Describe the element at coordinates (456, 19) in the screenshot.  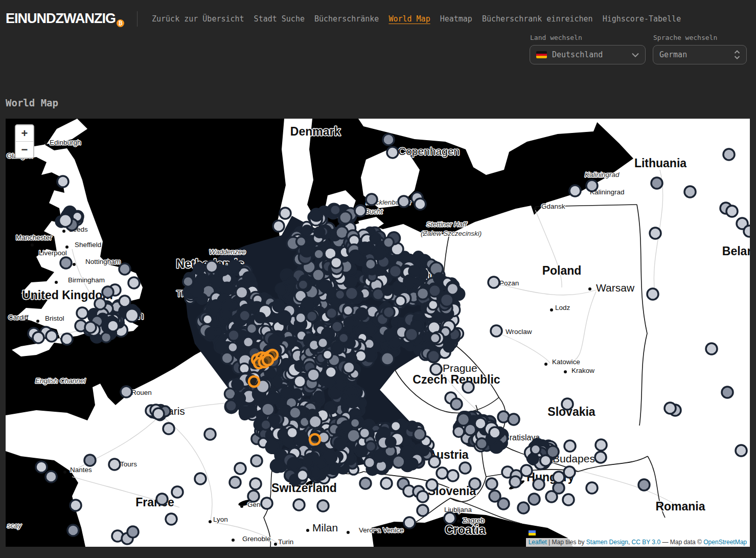
I see `nav-link-heatmap: Heatmap` at that location.